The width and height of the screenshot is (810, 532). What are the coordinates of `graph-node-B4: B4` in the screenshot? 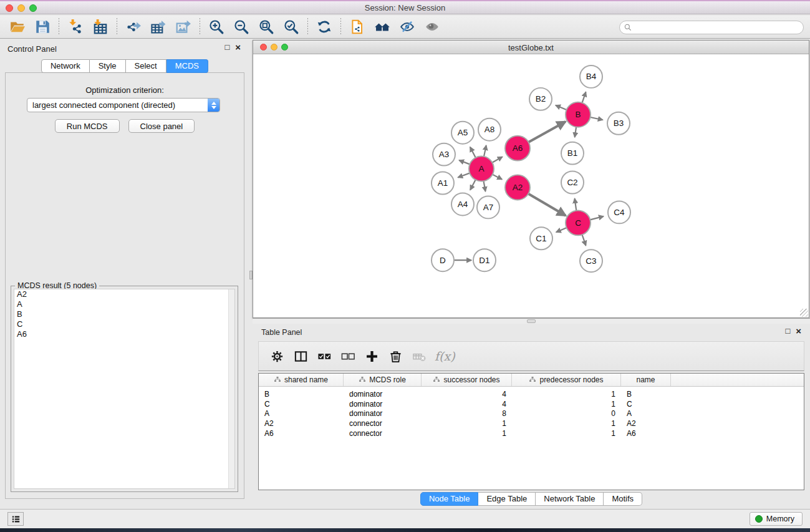 It's located at (591, 77).